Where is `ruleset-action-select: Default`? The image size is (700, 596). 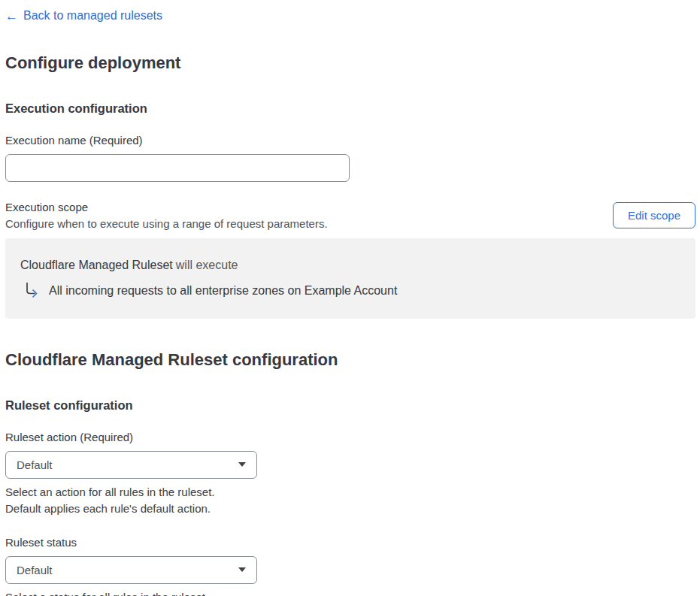 ruleset-action-select: Default is located at coordinates (131, 464).